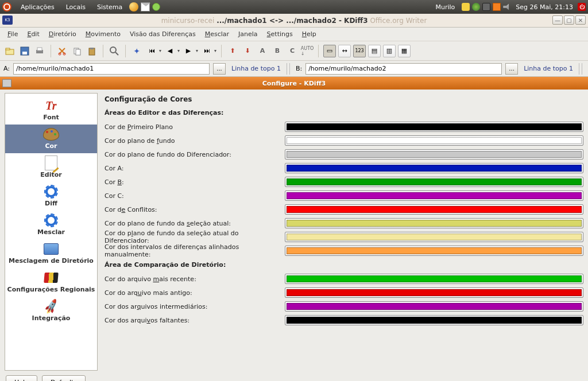  Describe the element at coordinates (507, 7) in the screenshot. I see `volume-icon` at that location.